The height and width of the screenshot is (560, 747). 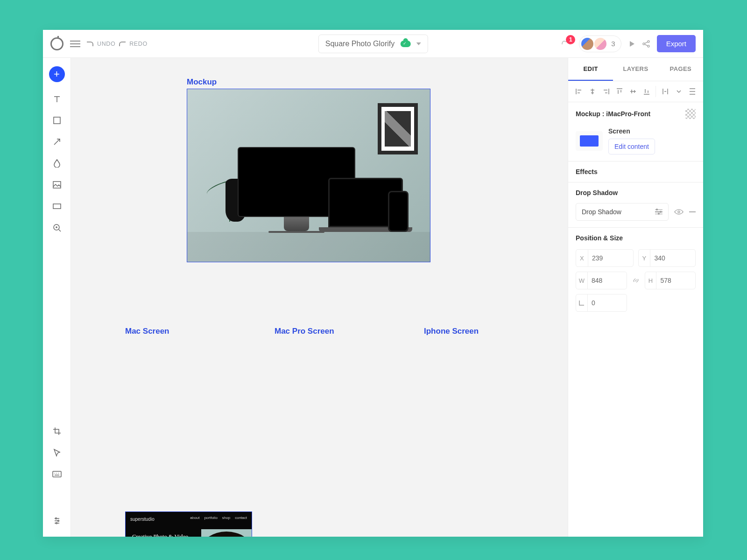 I want to click on collaborators-pill: 3, so click(x=600, y=44).